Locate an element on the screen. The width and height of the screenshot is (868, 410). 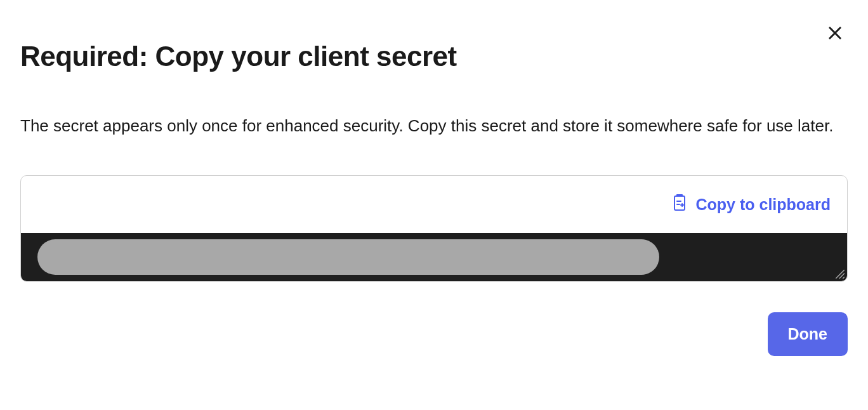
done-button: Done is located at coordinates (808, 334).